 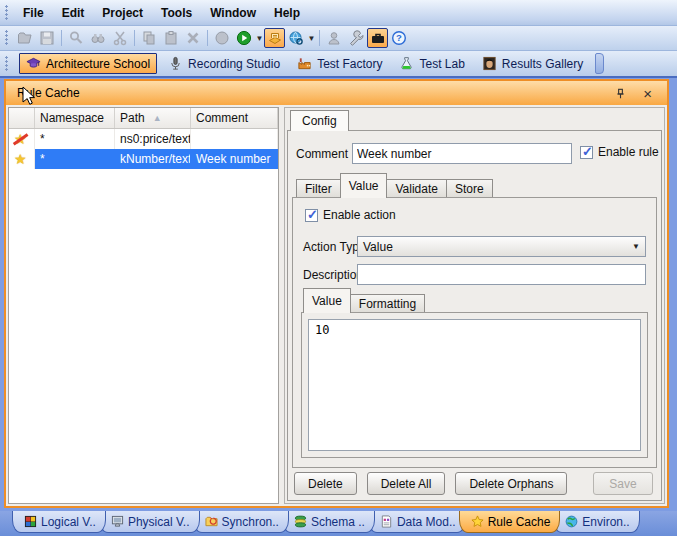 I want to click on settings-button, so click(x=356, y=38).